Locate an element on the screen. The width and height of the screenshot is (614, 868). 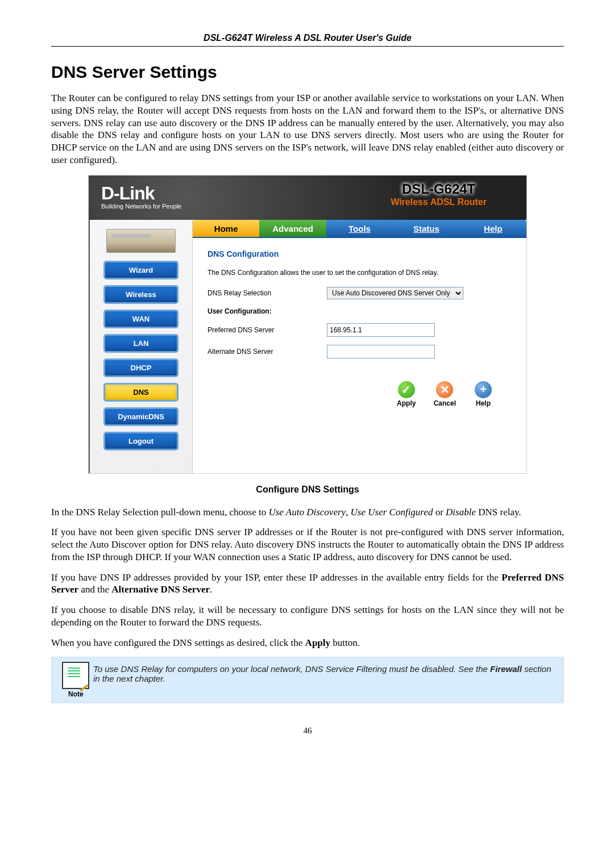
sidebar-item-wan: WAN is located at coordinates (141, 319).